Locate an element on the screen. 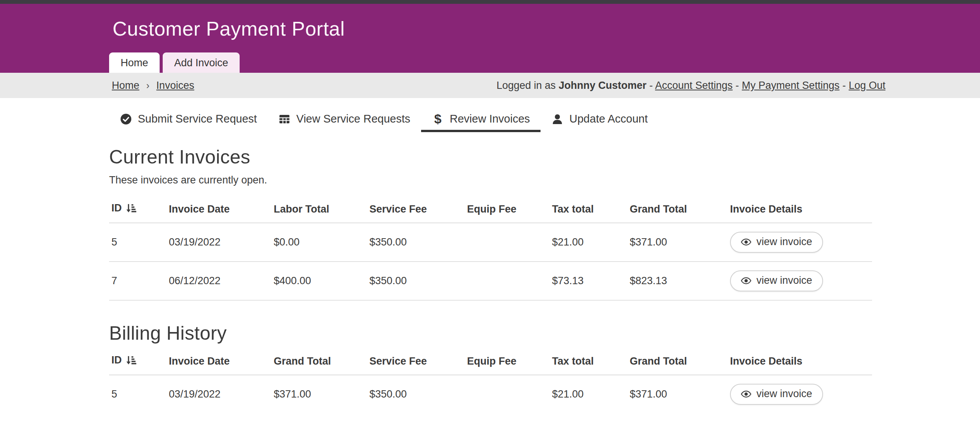  tab-review-invoices: $Review Invoices is located at coordinates (481, 120).